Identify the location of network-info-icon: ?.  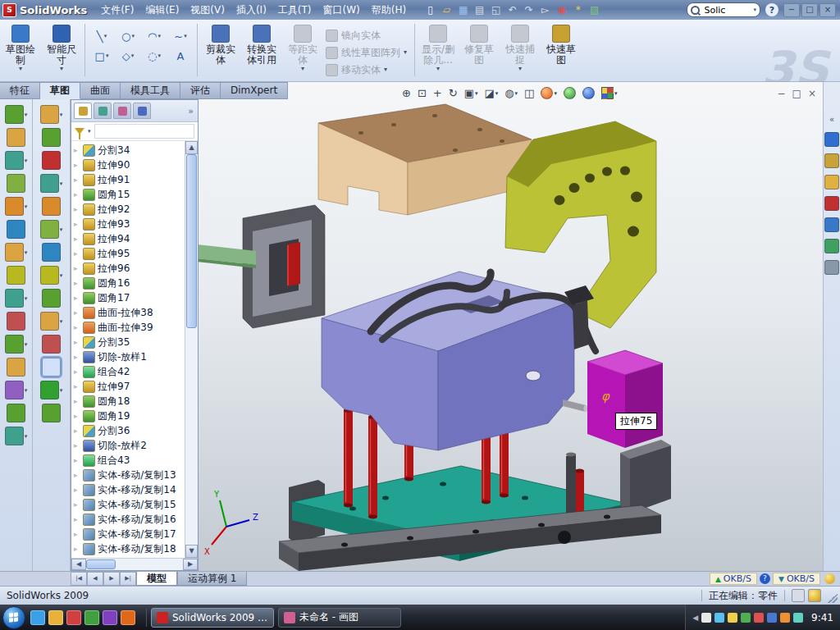
(765, 579).